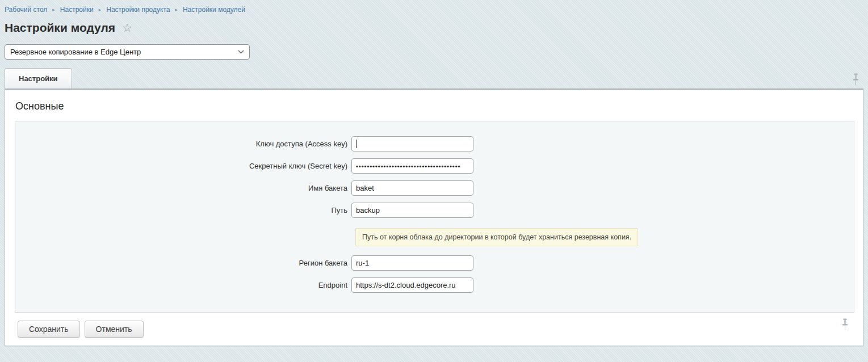  What do you see at coordinates (77, 10) in the screenshot?
I see `breadcrumb-link-settings: Настройки` at bounding box center [77, 10].